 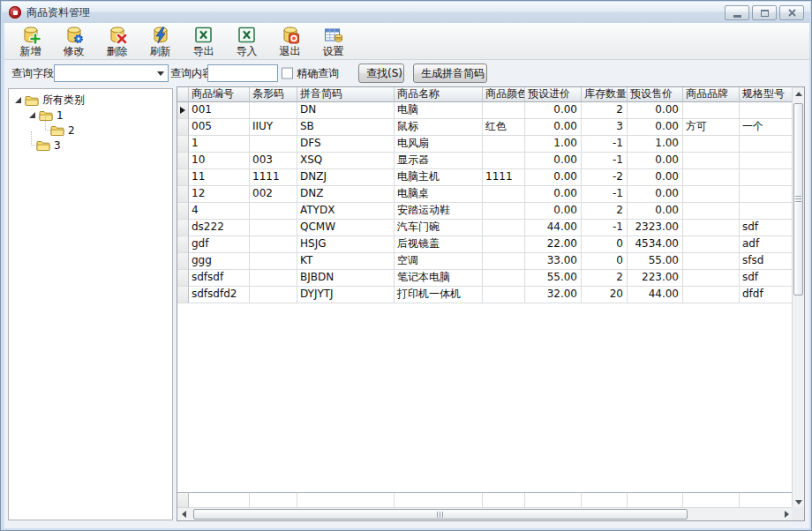 I want to click on column-header-1: 条形码, so click(x=274, y=95).